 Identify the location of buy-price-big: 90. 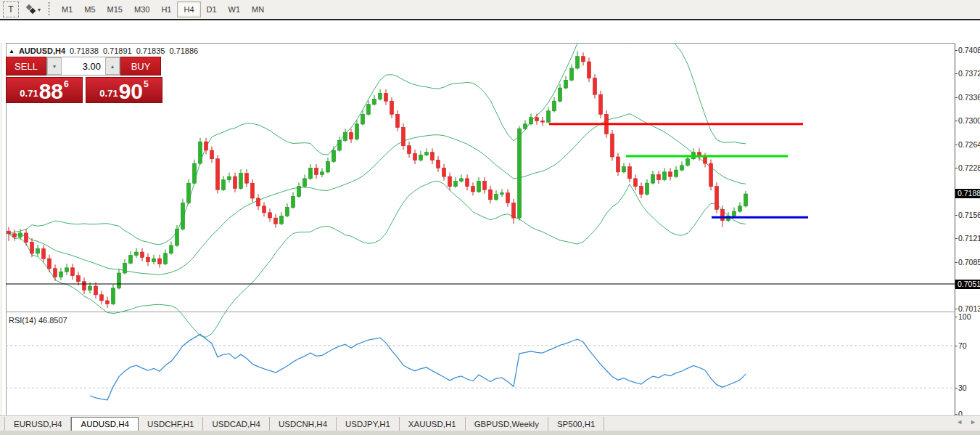
(131, 92).